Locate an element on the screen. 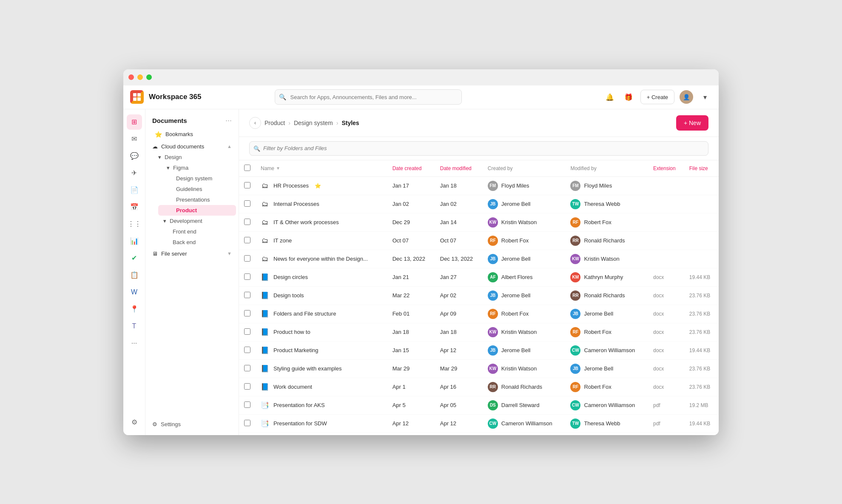  gift-button: 🎁 is located at coordinates (629, 97).